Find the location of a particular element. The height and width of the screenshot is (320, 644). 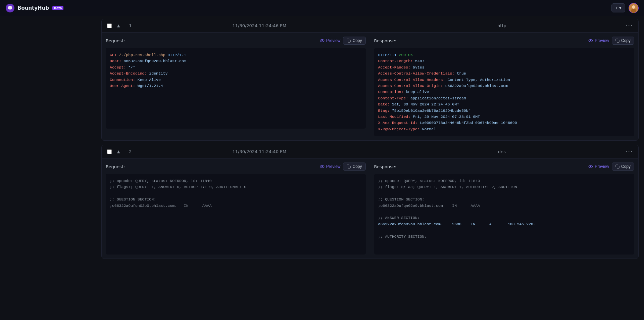

avatar-image is located at coordinates (634, 8).